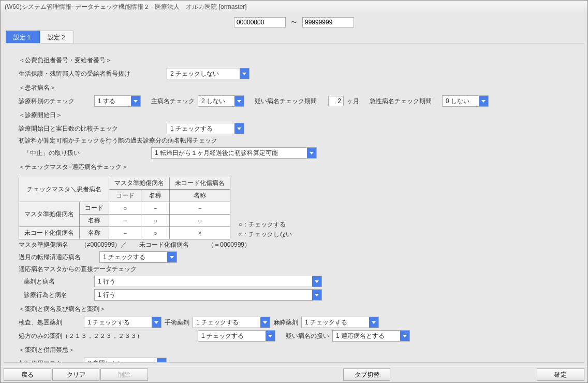  I want to click on pres-only-drug-label: 処方のみの薬剤（２１３，２２３，２３３）, so click(107, 336).